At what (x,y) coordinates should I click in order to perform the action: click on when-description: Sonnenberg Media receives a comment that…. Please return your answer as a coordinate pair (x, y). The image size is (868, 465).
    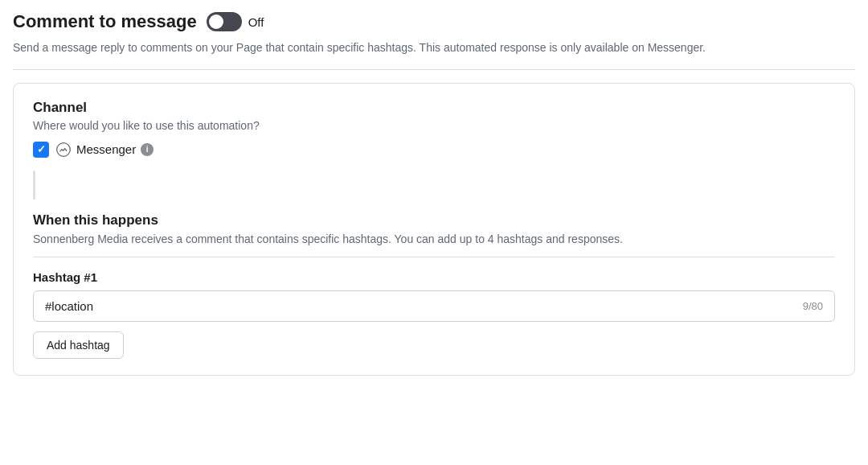
    Looking at the image, I should click on (434, 240).